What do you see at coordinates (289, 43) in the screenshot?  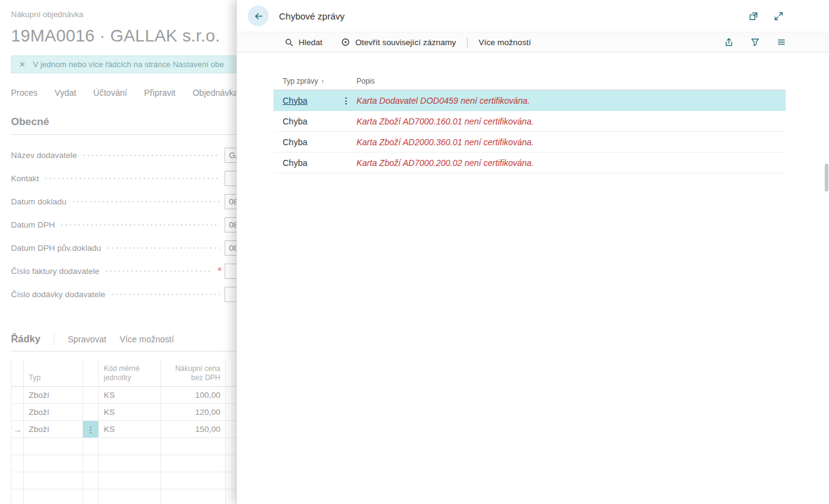 I see `search-icon` at bounding box center [289, 43].